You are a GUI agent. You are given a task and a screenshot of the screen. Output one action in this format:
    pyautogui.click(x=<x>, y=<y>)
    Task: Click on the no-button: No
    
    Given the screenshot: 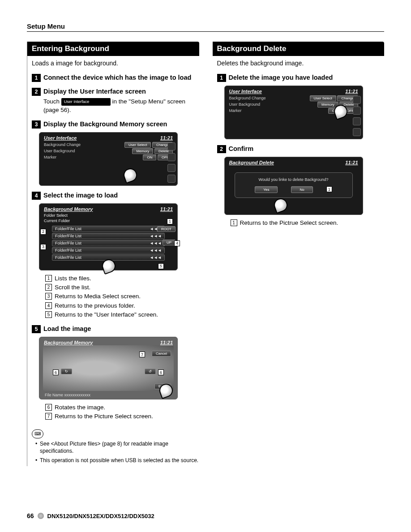 What is the action you would take?
    pyautogui.click(x=302, y=190)
    